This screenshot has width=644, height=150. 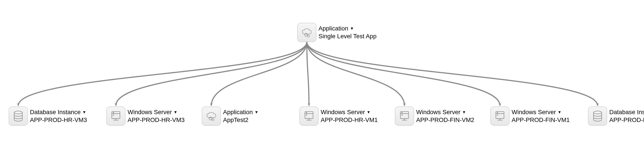 What do you see at coordinates (445, 116) in the screenshot?
I see `child-labels: Windows Server ▼ APP-PROD-FIN-VM2` at bounding box center [445, 116].